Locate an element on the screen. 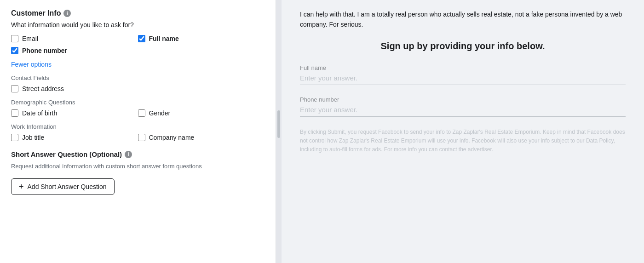  dob-checkbox is located at coordinates (15, 113).